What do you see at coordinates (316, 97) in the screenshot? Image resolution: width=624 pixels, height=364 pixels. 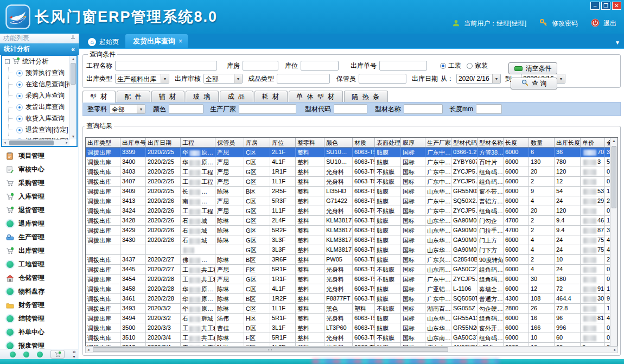 I see `material-tab: 单 体 型 材` at bounding box center [316, 97].